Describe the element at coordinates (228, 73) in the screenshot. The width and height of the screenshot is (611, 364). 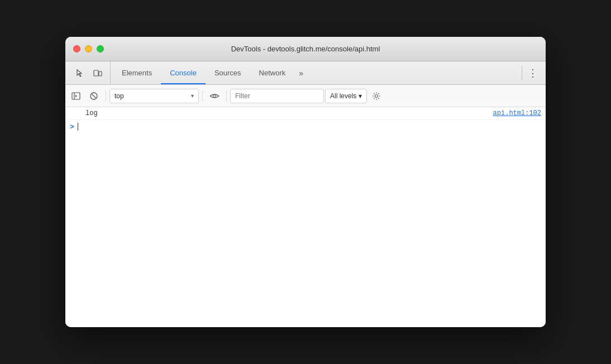
I see `tab-sources: Sources` at that location.